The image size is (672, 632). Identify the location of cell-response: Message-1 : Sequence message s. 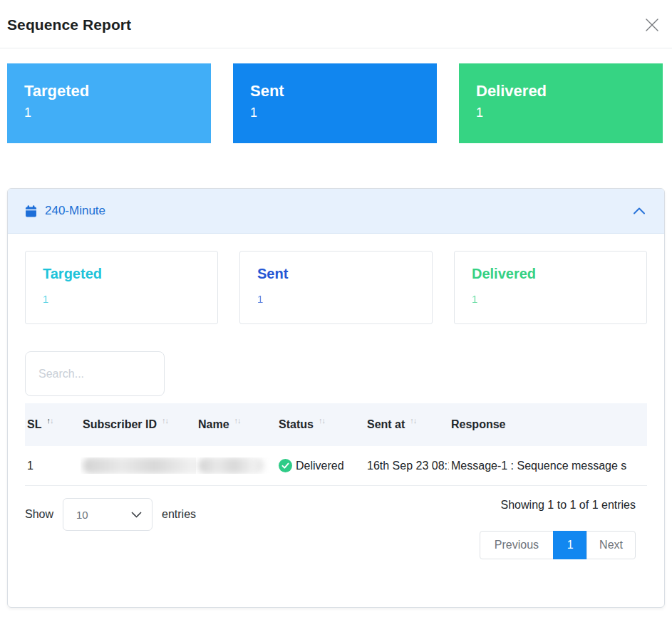
(548, 466).